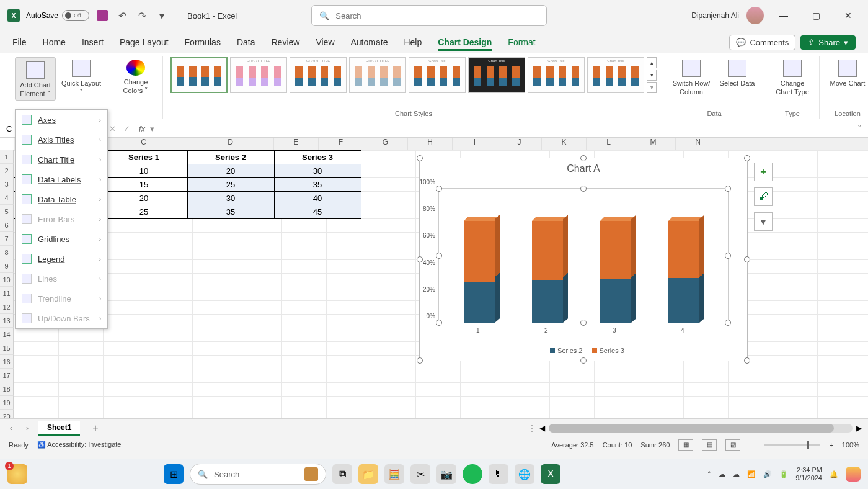 The image size is (868, 489). What do you see at coordinates (342, 474) in the screenshot?
I see `task-view-icon: ⧉` at bounding box center [342, 474].